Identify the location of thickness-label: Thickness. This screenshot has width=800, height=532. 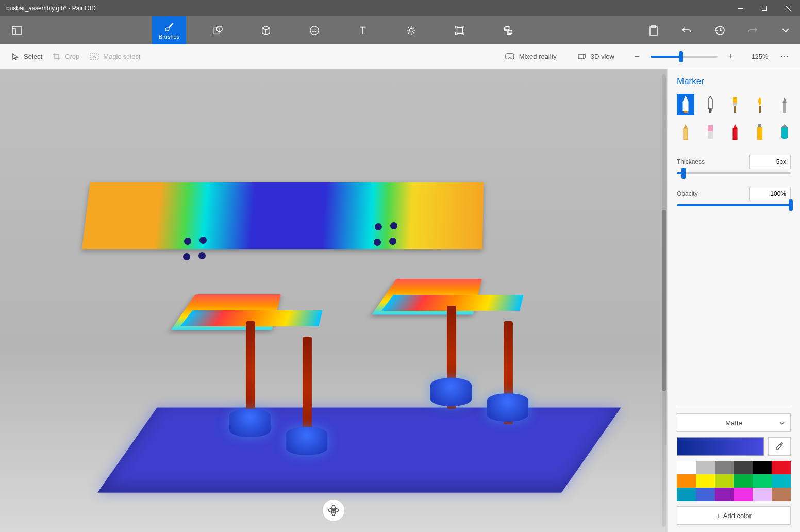
(691, 162).